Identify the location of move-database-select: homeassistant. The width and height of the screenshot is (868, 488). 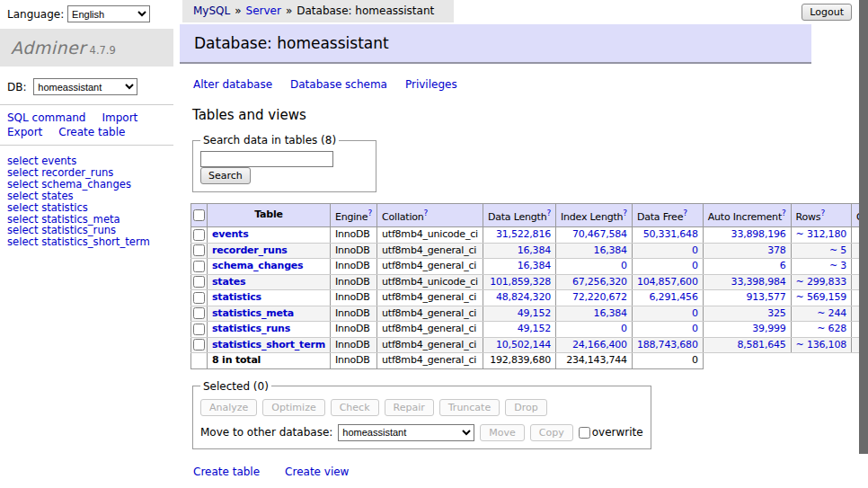
(406, 433).